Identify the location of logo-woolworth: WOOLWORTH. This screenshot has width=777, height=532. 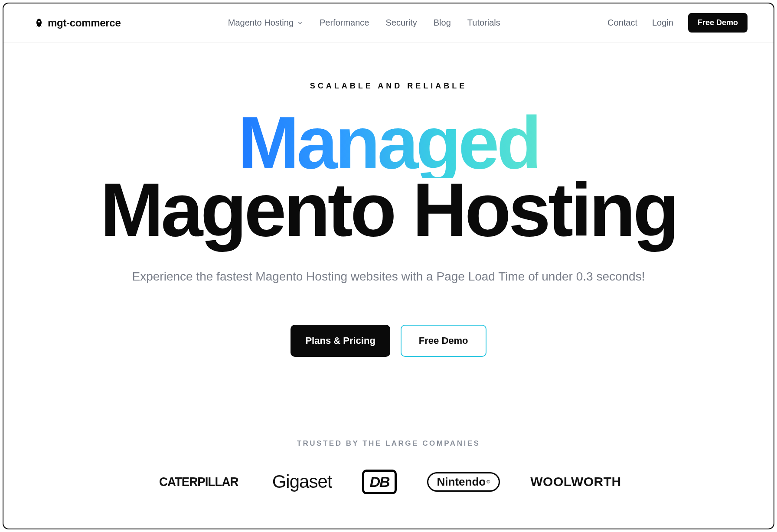
(576, 482).